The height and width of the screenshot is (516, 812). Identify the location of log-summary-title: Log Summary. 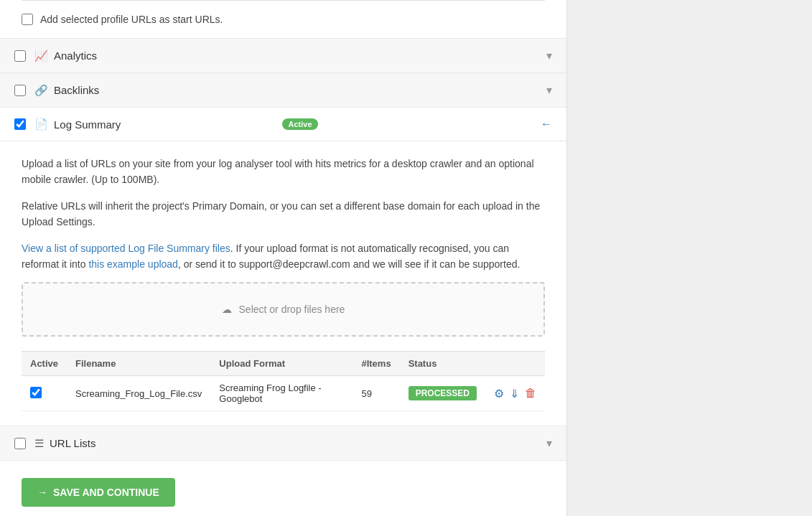
(165, 125).